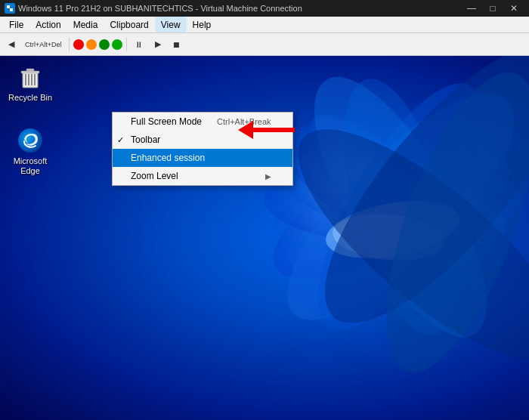 The image size is (529, 420). I want to click on toolbar-blue-btn, so click(117, 45).